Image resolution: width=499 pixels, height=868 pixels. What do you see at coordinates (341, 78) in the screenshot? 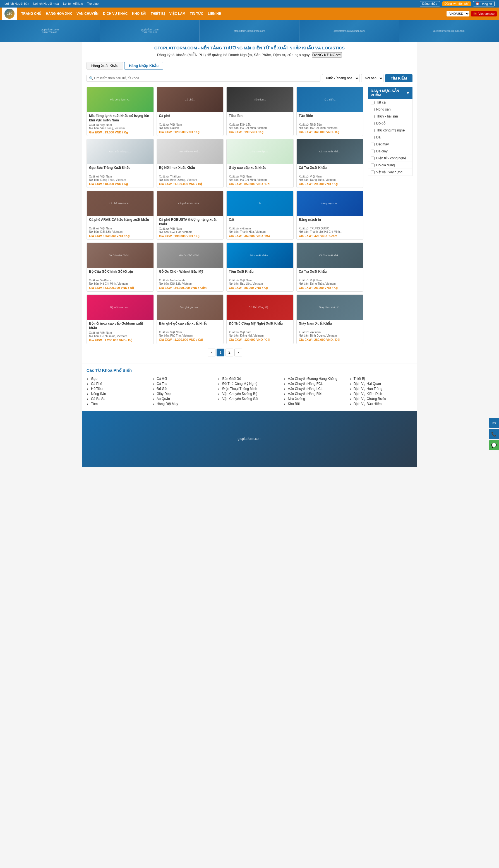
I see `export-type-select: Xuất xứ hàng hóa` at bounding box center [341, 78].